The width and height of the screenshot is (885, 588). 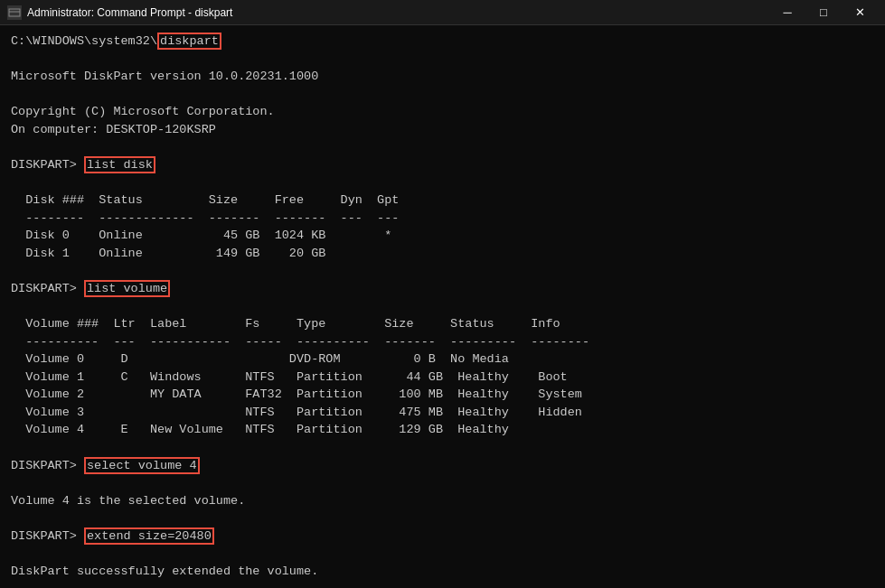 What do you see at coordinates (443, 201) in the screenshot?
I see `line-disk-header: Disk ### Status Size Free Dyn Gpt` at bounding box center [443, 201].